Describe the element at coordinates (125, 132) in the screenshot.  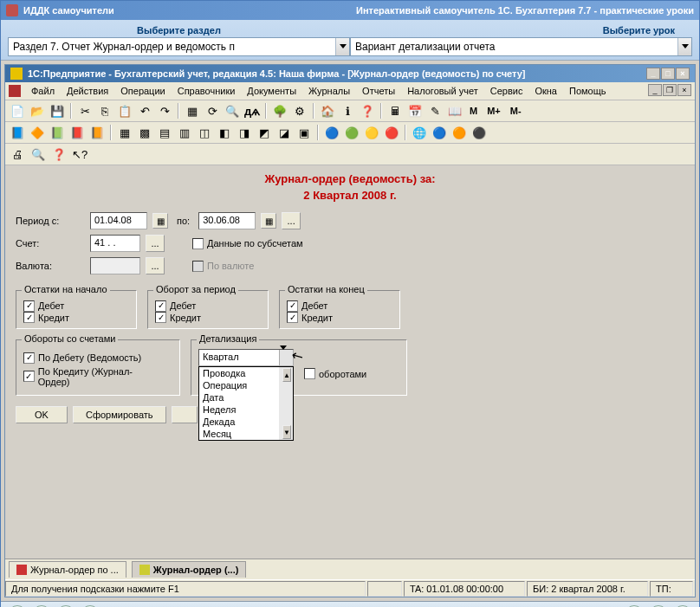
I see `tb-icon-6: ▦` at that location.